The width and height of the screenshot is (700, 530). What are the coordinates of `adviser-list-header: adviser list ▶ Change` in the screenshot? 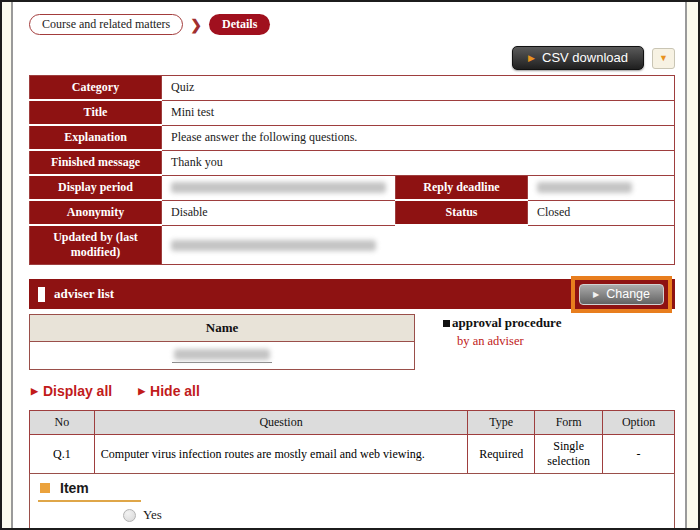 It's located at (352, 294).